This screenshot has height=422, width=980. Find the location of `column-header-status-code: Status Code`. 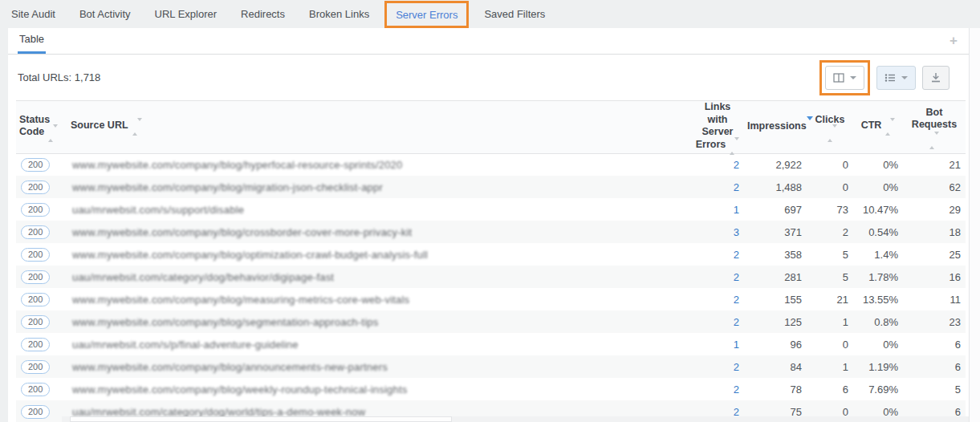

column-header-status-code: Status Code is located at coordinates (42, 128).